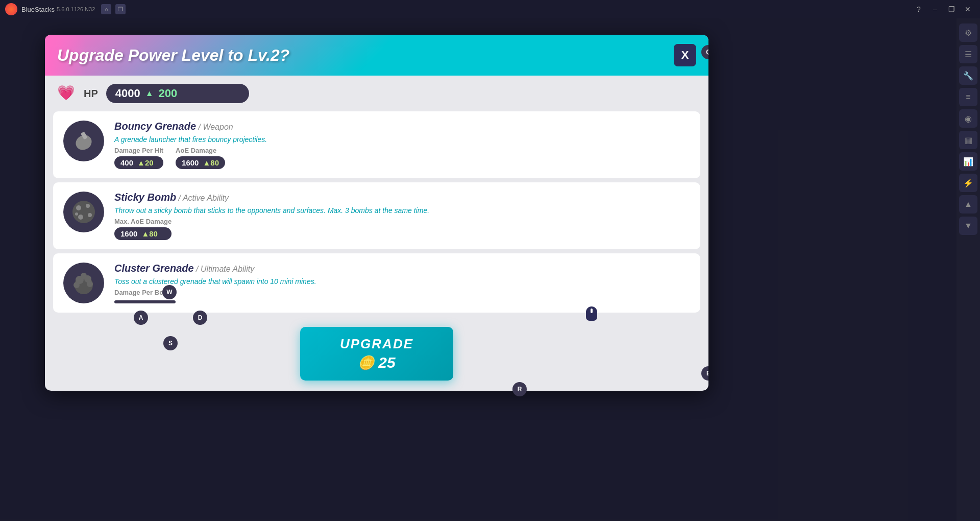 This screenshot has width=980, height=521. What do you see at coordinates (76, 9) in the screenshot?
I see `app-version: 5.6.0.1126 N32` at bounding box center [76, 9].